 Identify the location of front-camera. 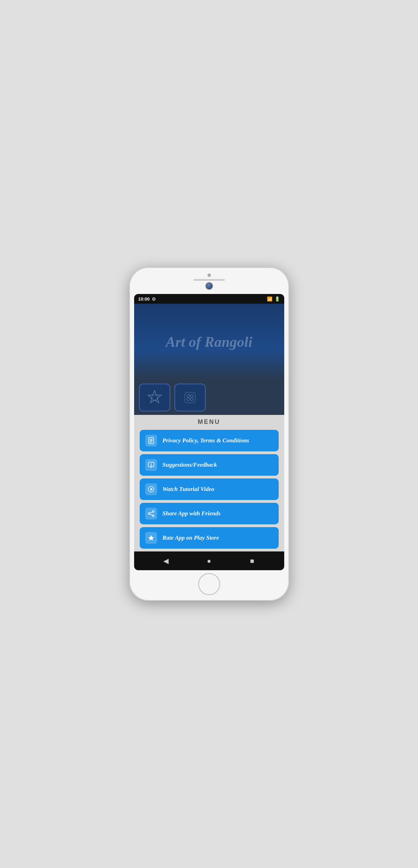
(209, 286).